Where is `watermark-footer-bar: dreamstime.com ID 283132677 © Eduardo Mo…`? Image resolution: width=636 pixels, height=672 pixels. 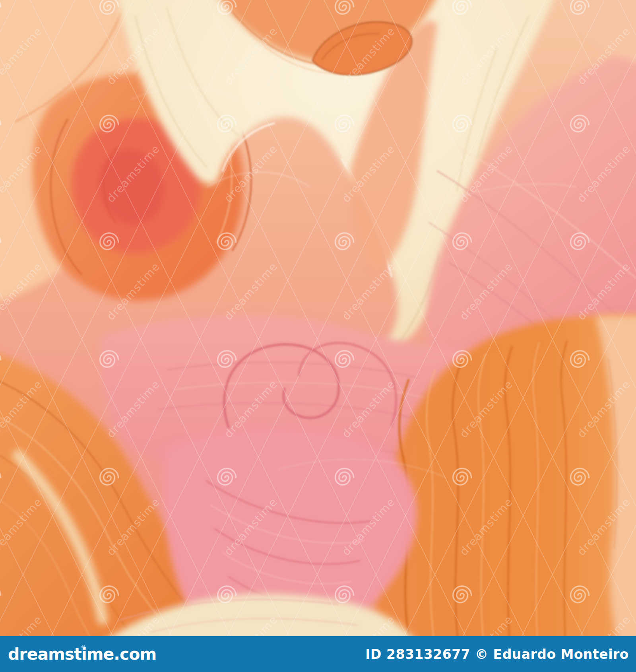
watermark-footer-bar: dreamstime.com ID 283132677 © Eduardo Mo… is located at coordinates (318, 654).